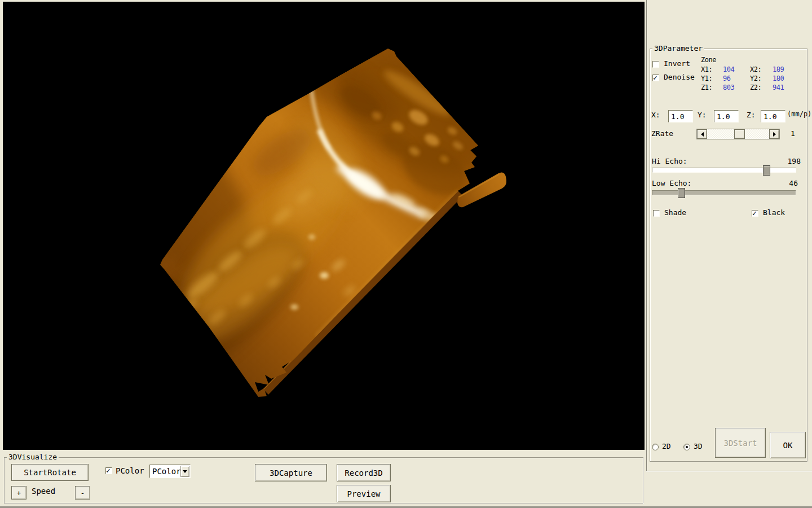 The width and height of the screenshot is (812, 508). Describe the element at coordinates (647, 236) in the screenshot. I see `panel-divider-highlight` at that location.